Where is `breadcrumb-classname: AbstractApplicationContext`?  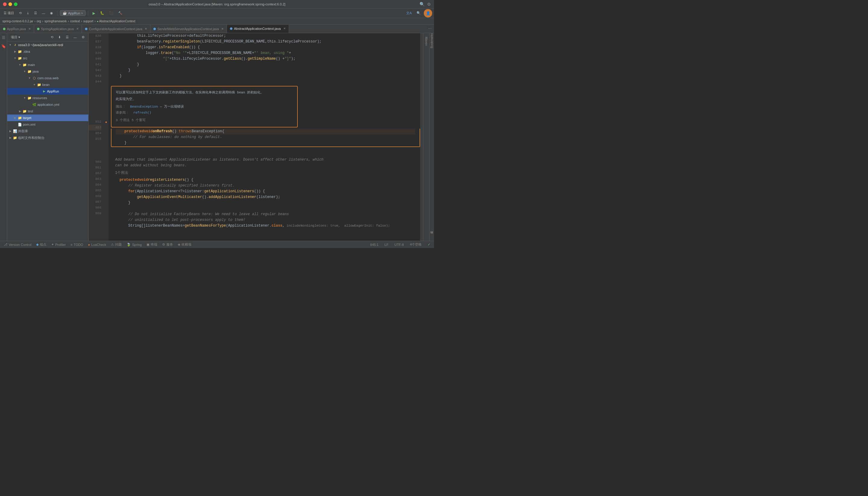 breadcrumb-classname: AbstractApplicationContext is located at coordinates (117, 21).